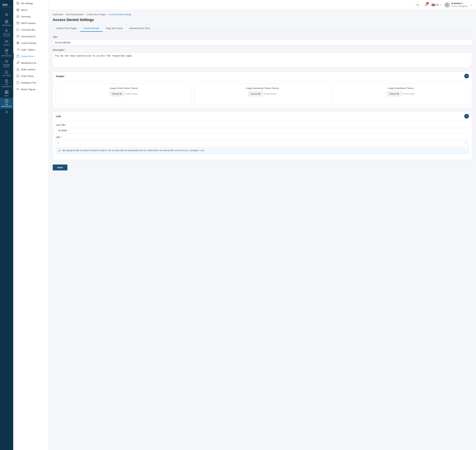  Describe the element at coordinates (262, 14) in the screenshot. I see `breadcrumb: Dashboard › Site Administration › Custom…` at that location.